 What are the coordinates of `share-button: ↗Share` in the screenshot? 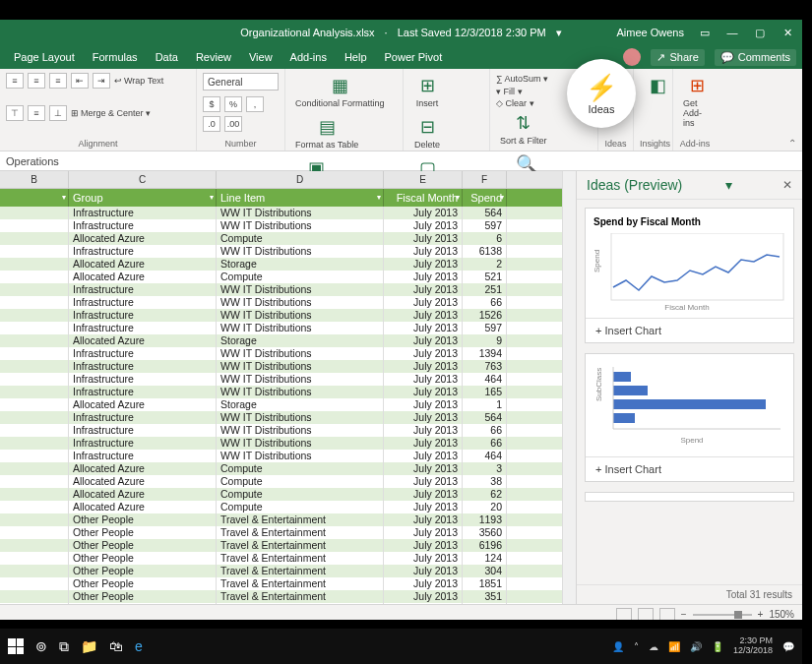 It's located at (677, 57).